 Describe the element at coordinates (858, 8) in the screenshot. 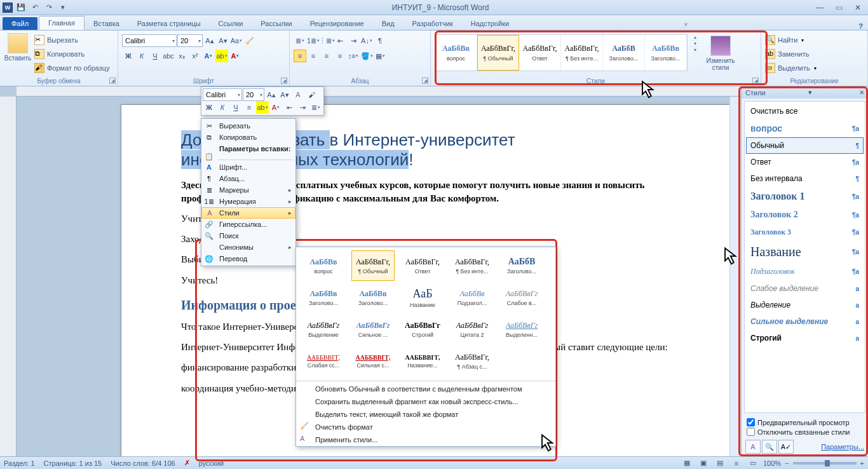

I see `close-button: ✕` at that location.